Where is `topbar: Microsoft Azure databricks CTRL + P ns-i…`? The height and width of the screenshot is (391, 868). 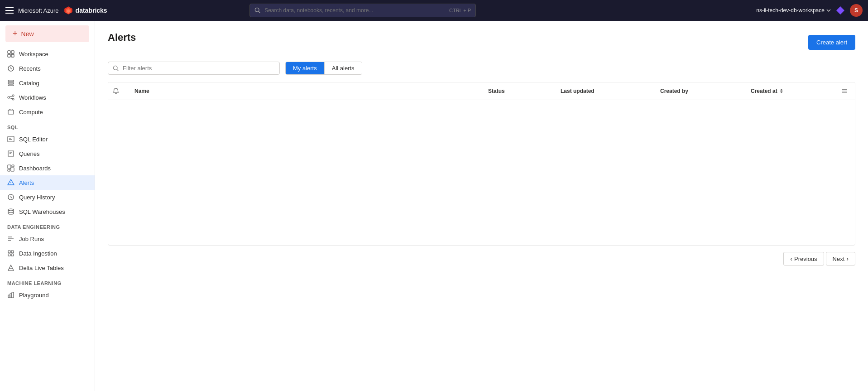
topbar: Microsoft Azure databricks CTRL + P ns-i… is located at coordinates (434, 10).